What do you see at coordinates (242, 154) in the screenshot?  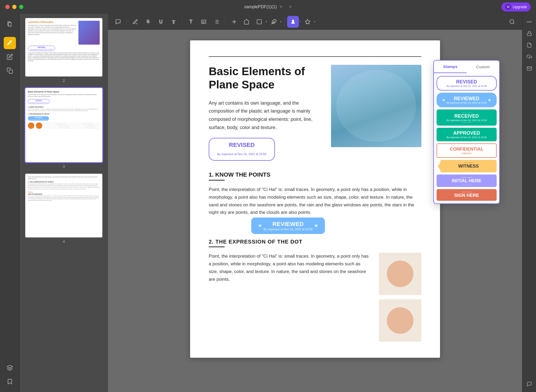 I see `revised-stamp-sub: By superace at Nov 16, 2022 at 10:59` at bounding box center [242, 154].